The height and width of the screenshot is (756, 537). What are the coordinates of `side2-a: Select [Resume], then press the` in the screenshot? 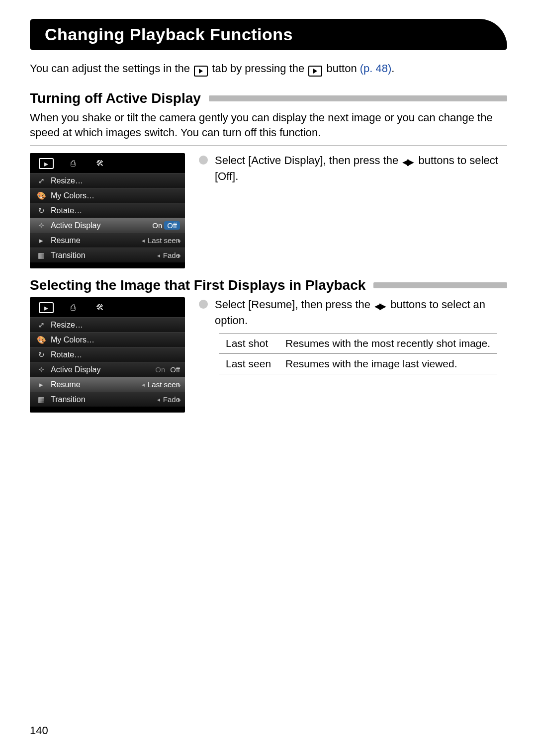 It's located at (294, 304).